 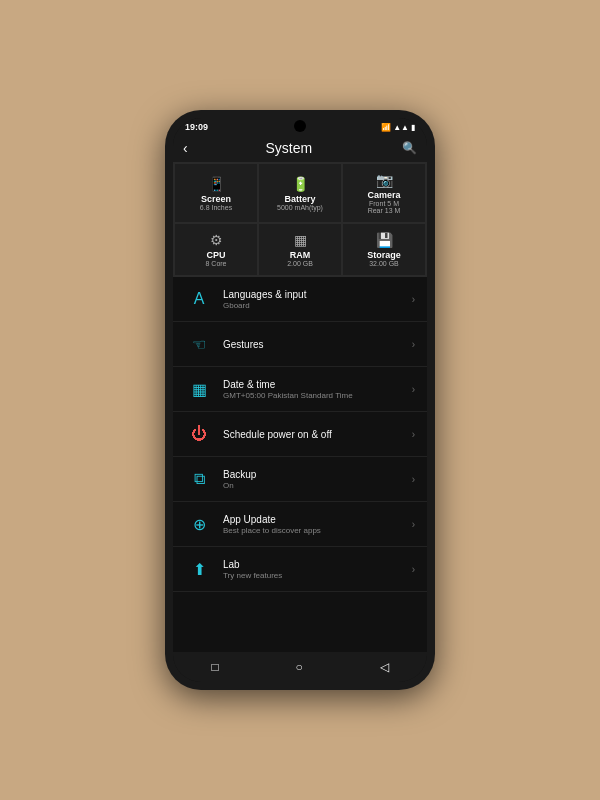 What do you see at coordinates (300, 524) in the screenshot?
I see `menu-item-appupdate: ⊕ App Update Best place to discover apps…` at bounding box center [300, 524].